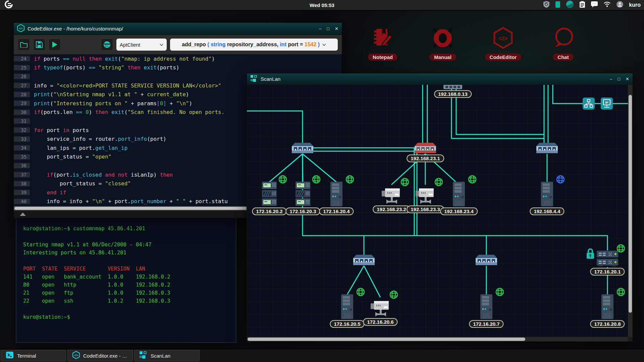 The width and height of the screenshot is (644, 362). Describe the element at coordinates (380, 322) in the screenshot. I see `ip-label: 172.16.20.6` at that location.